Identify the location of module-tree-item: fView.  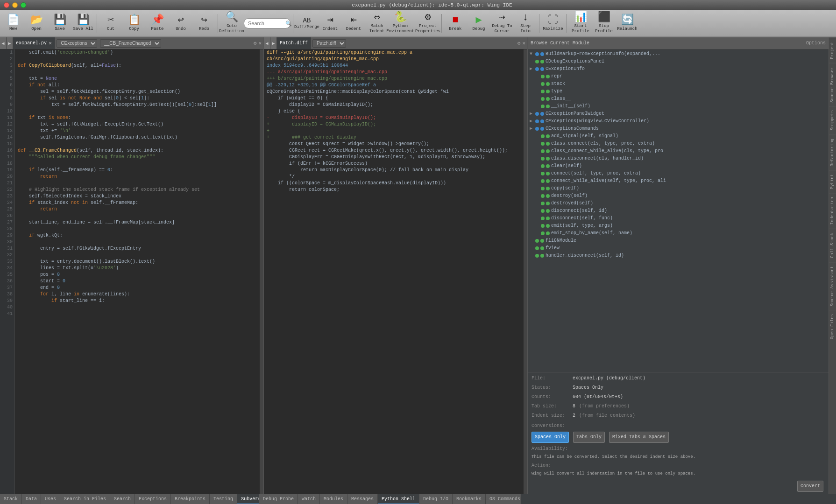
(678, 248).